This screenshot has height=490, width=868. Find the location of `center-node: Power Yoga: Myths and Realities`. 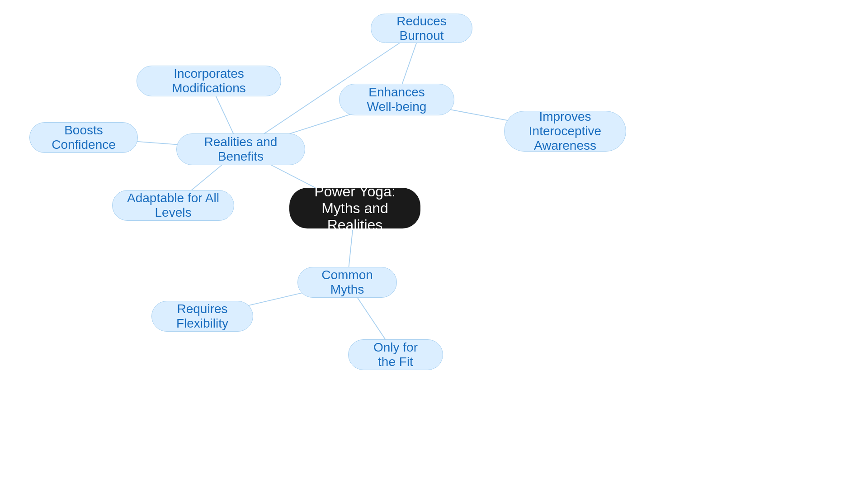

center-node: Power Yoga: Myths and Realities is located at coordinates (355, 208).